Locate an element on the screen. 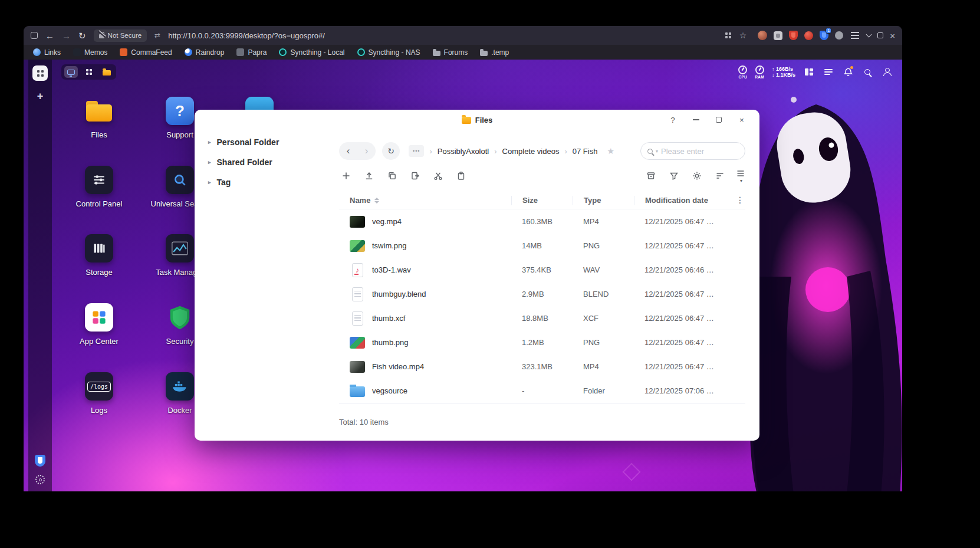 The width and height of the screenshot is (980, 548). forward-button: › is located at coordinates (367, 151).